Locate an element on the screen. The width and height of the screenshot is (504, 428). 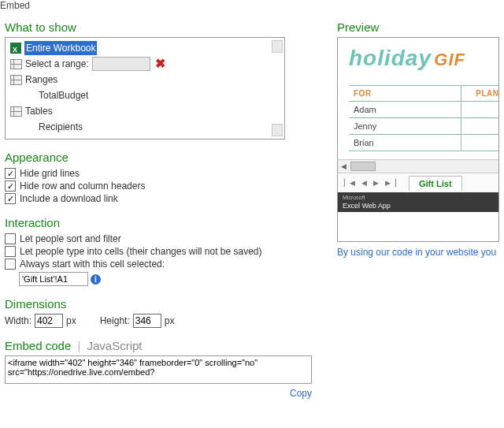
checkbox-hide-grid: Hide grid lines is located at coordinates (162, 173).